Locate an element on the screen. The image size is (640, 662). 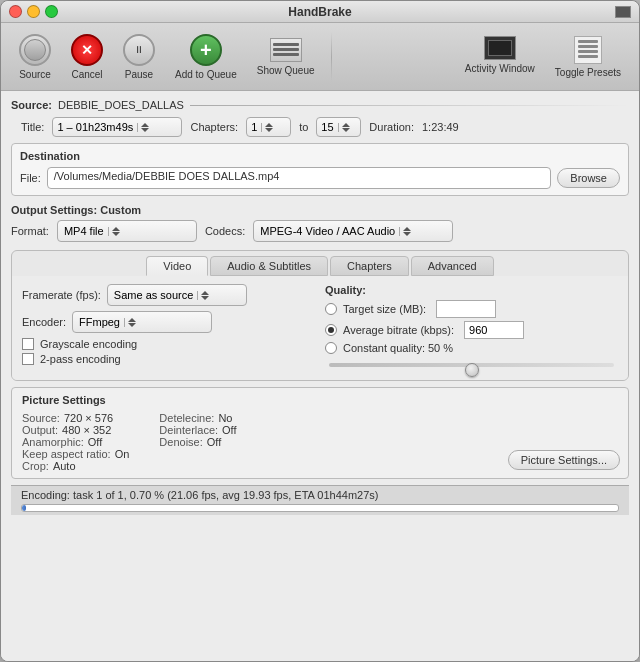
toggle-presets-toolbar-button: Toggle Presets is located at coordinates (588, 57).